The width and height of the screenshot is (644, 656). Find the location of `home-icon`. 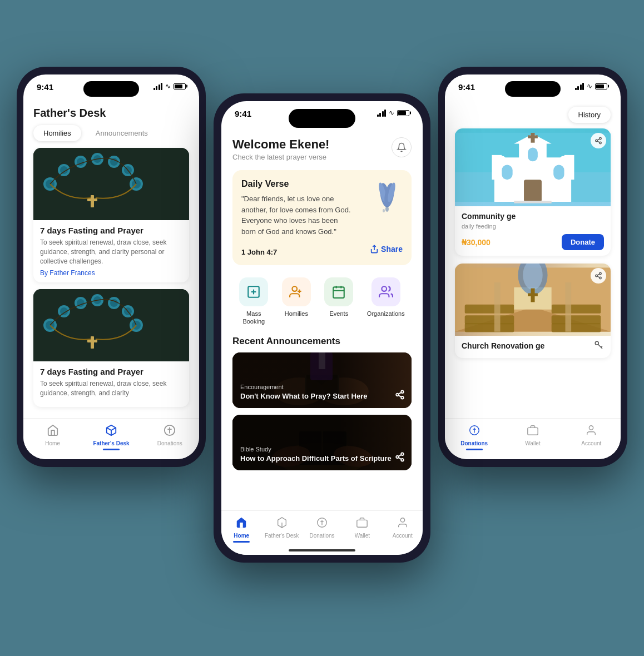

home-icon is located at coordinates (53, 431).